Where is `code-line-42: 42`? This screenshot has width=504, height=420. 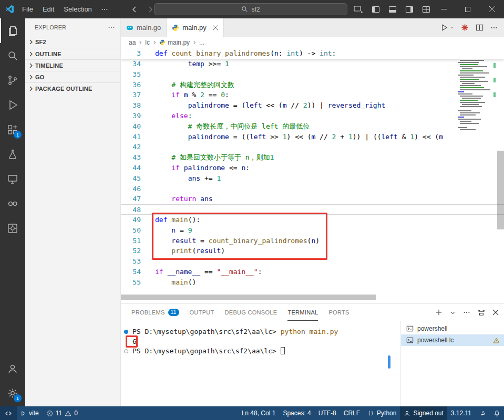 code-line-42: 42 is located at coordinates (312, 147).